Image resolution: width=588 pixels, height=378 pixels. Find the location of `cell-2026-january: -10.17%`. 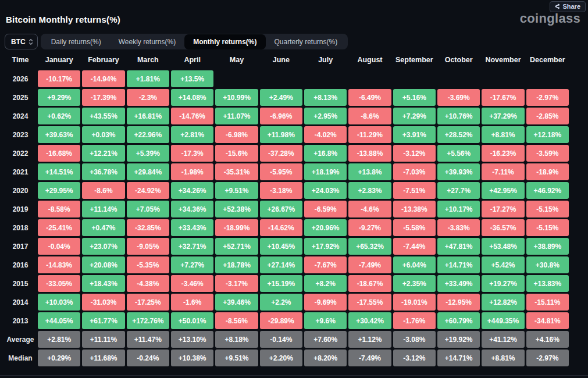

cell-2026-january: -10.17% is located at coordinates (59, 79).